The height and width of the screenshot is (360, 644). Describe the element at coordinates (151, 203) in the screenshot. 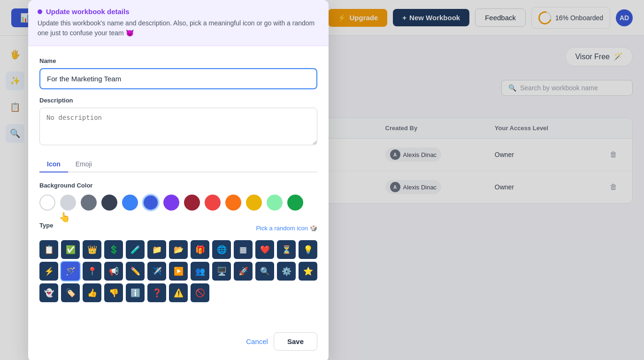

I see `swatch-navy` at that location.